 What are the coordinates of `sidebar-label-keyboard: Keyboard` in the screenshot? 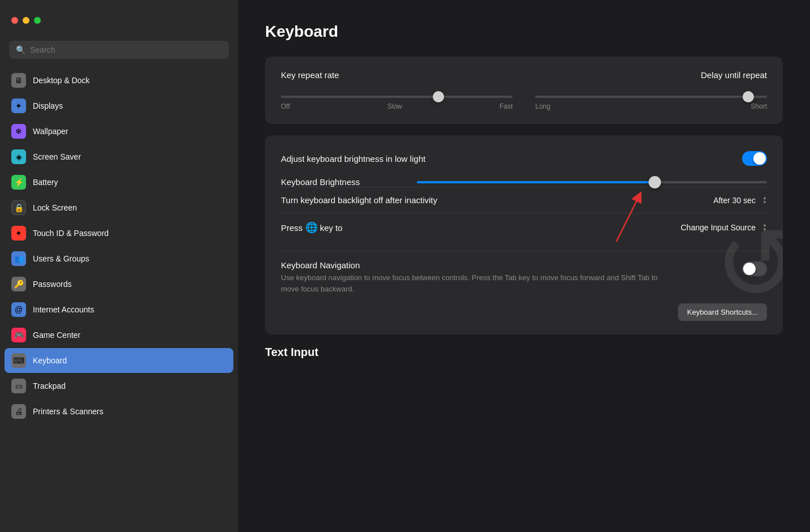 It's located at (50, 361).